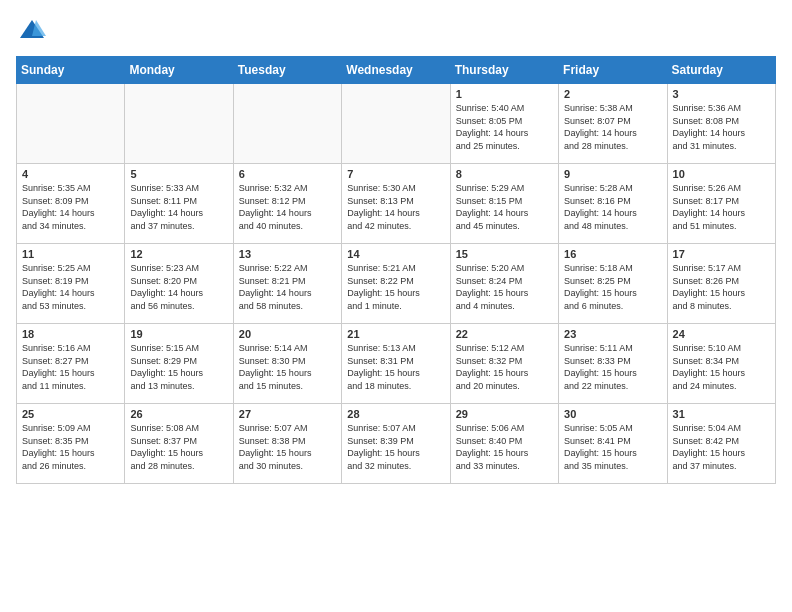 This screenshot has width=792, height=612. I want to click on cell-content: Sunrise: 5:30 AM Sunset: 8:13 PM Dayligh…, so click(396, 207).